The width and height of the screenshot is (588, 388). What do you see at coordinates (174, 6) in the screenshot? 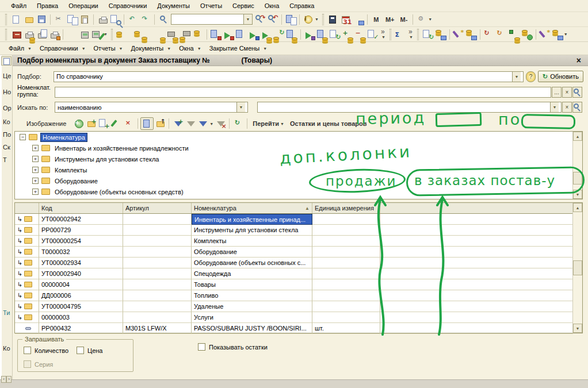
I see `menu-Документы: Документы` at bounding box center [174, 6].